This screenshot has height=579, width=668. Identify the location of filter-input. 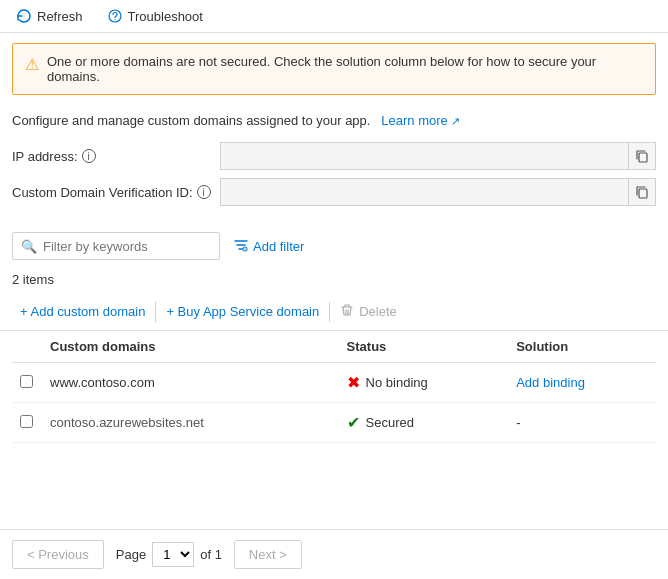
(127, 246).